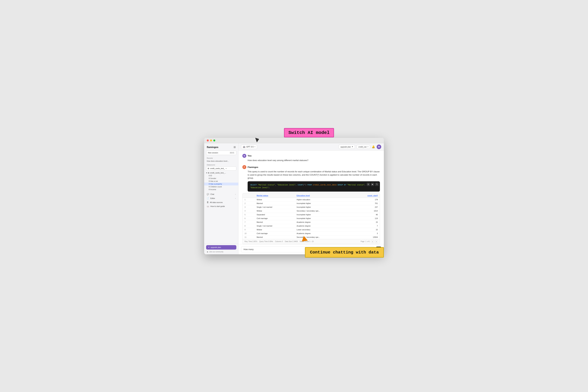 The width and height of the screenshot is (588, 392). Describe the element at coordinates (372, 242) in the screenshot. I see `prev-page-button: ‹` at that location.